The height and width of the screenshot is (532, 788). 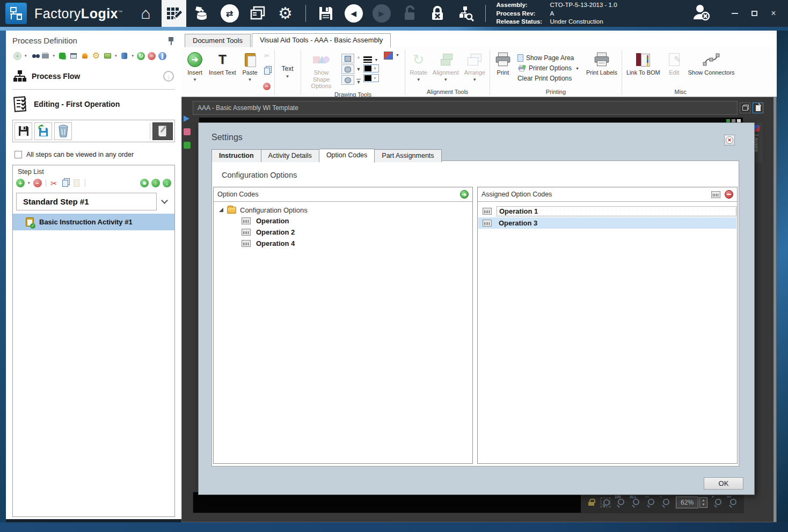 I want to click on zoom-out-fast-button: −−, so click(x=651, y=502).